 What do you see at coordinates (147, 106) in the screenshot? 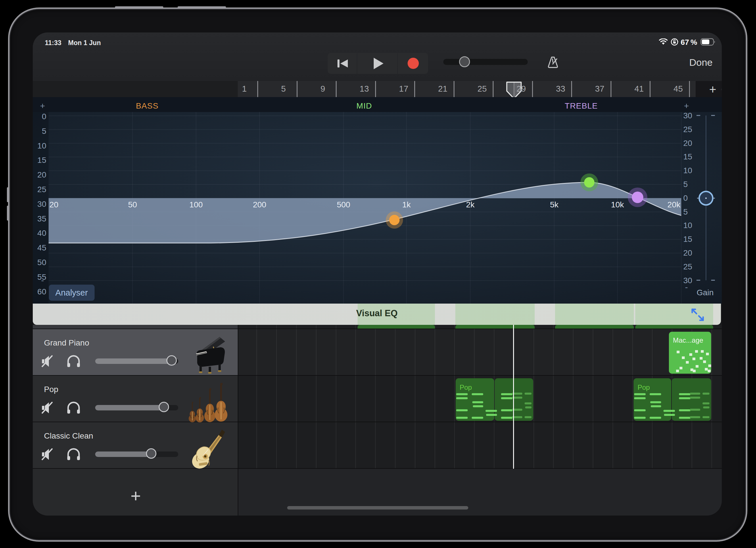
I see `svg-text: BASS` at bounding box center [147, 106].